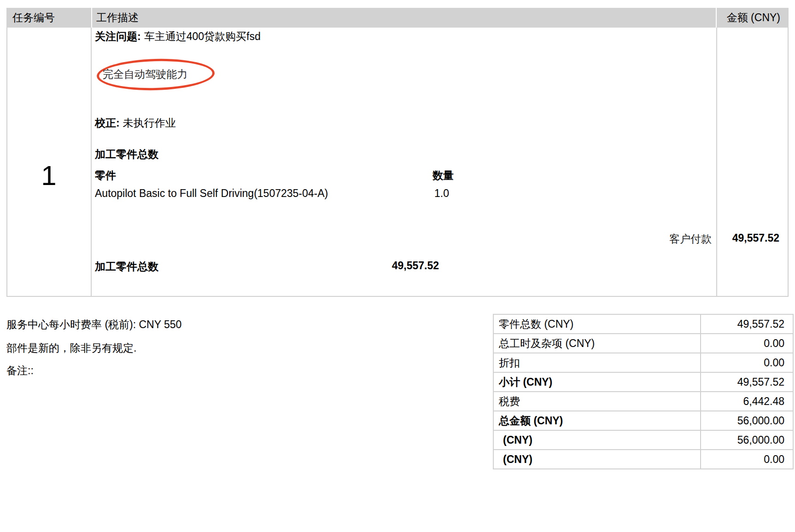 This screenshot has width=795, height=532. Describe the element at coordinates (643, 440) in the screenshot. I see `summary-row-cny-paid: (CNY) 56,000.00` at that location.